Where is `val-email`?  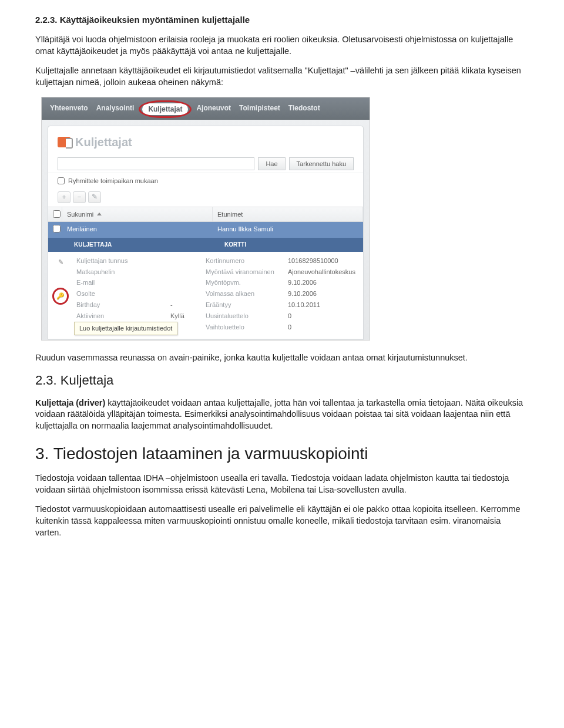 val-email is located at coordinates (184, 283).